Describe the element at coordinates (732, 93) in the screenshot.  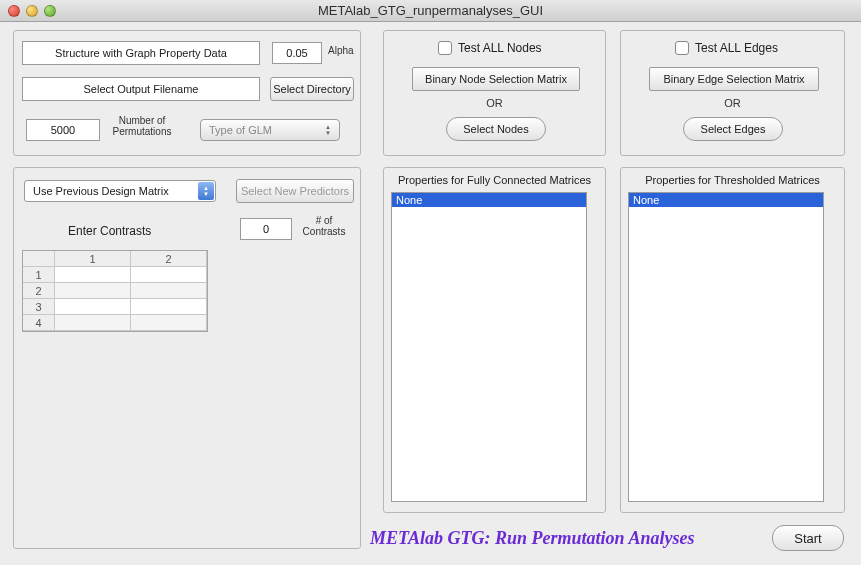
I see `edges-panel: Test ALL Edges Binary Edge Selection Mat…` at that location.